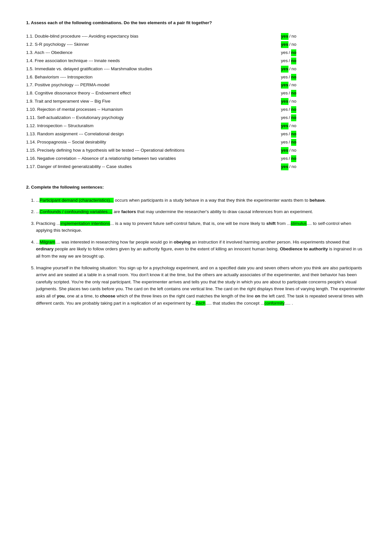 This screenshot has height=555, width=392. Describe the element at coordinates (154, 110) in the screenshot. I see `pair-text: 1.10. Rejection of mental processes -- H…` at that location.